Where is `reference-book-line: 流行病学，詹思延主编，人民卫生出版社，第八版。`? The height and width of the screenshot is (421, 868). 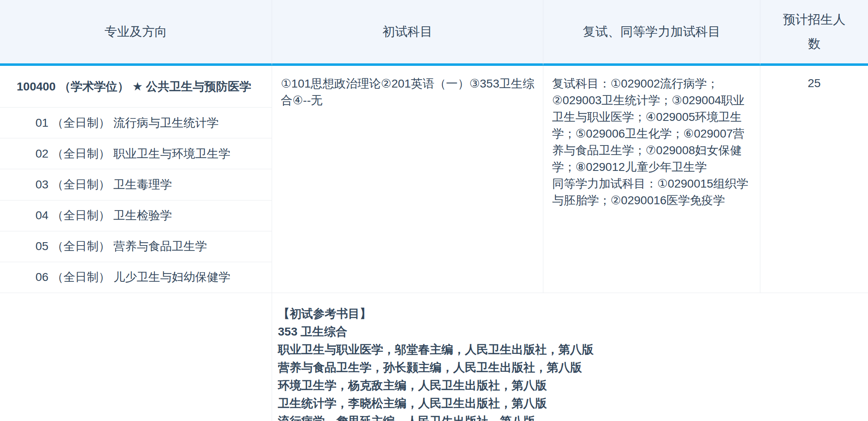
reference-book-line: 流行病学，詹思延主编，人民卫生出版社，第八版。 is located at coordinates (569, 417).